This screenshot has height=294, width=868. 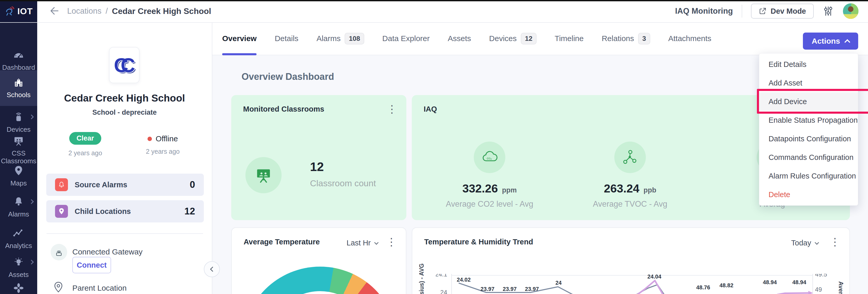 What do you see at coordinates (125, 98) in the screenshot?
I see `entity-name: Cedar Creek High School` at bounding box center [125, 98].